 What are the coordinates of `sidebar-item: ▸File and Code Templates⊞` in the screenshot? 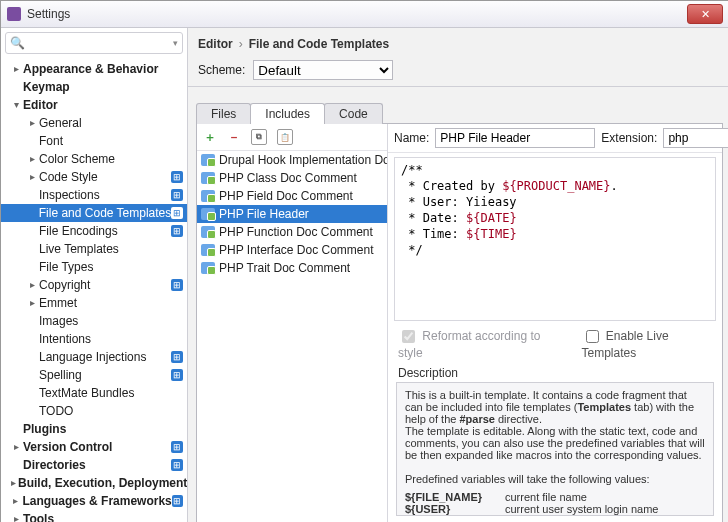 It's located at (94, 213).